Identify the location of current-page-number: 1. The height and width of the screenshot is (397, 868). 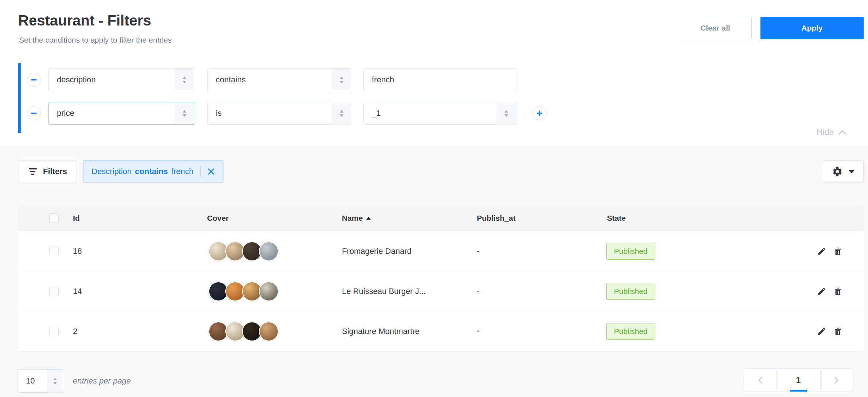
(798, 380).